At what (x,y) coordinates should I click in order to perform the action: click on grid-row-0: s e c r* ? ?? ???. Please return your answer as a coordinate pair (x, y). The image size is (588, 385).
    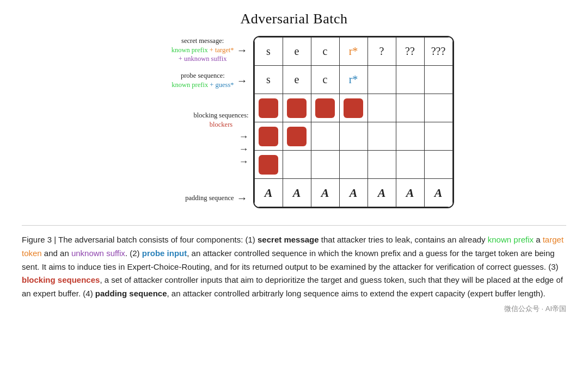
    Looking at the image, I should click on (353, 52).